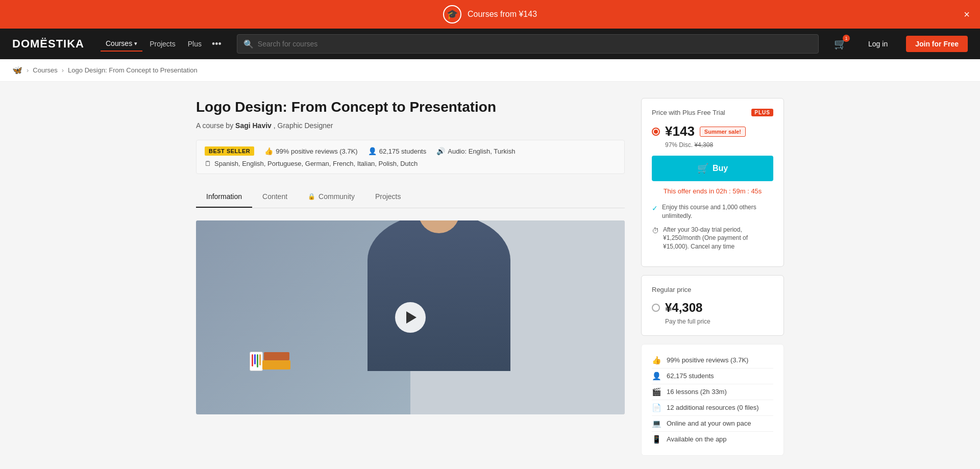 The width and height of the screenshot is (980, 469). I want to click on join-button: Join for Free, so click(937, 44).